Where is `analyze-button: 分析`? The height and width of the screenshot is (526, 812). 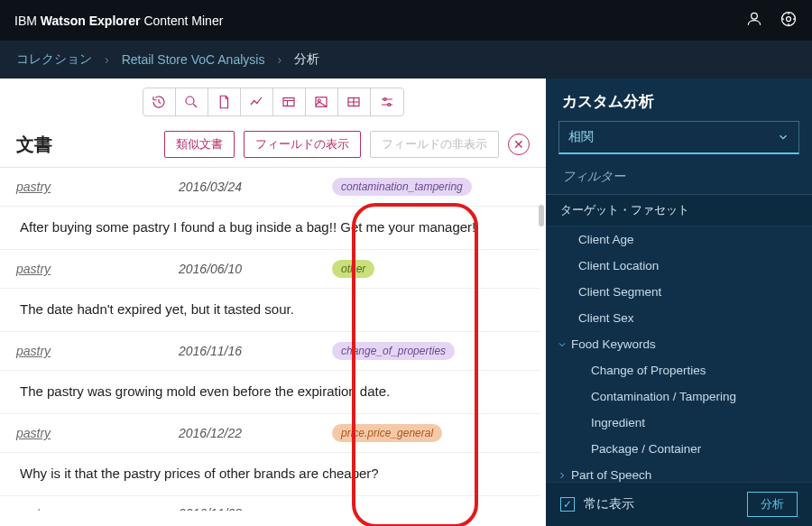 analyze-button: 分析 is located at coordinates (772, 504).